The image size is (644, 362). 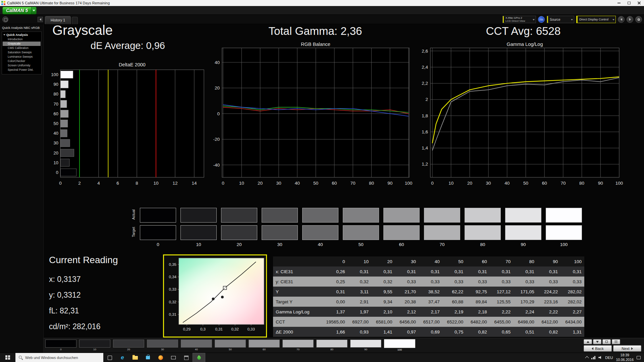 What do you see at coordinates (639, 19) in the screenshot?
I see `settings-button` at bounding box center [639, 19].